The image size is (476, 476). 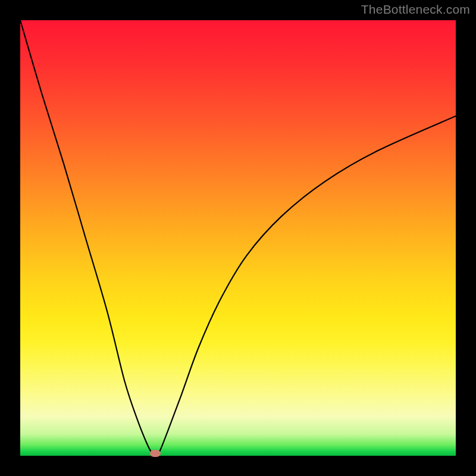 I want to click on optimal-point-marker, so click(x=155, y=453).